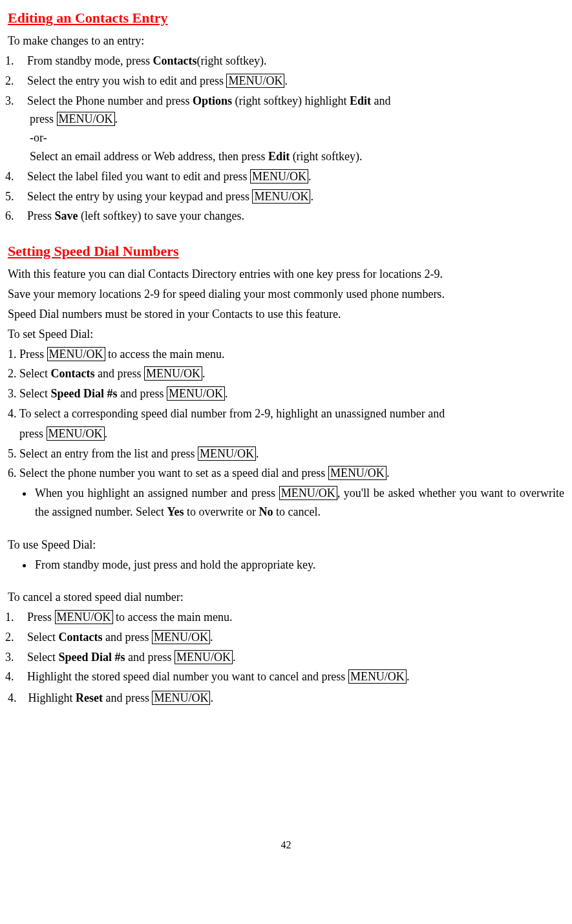  I want to click on text: to overwrite or, so click(221, 512).